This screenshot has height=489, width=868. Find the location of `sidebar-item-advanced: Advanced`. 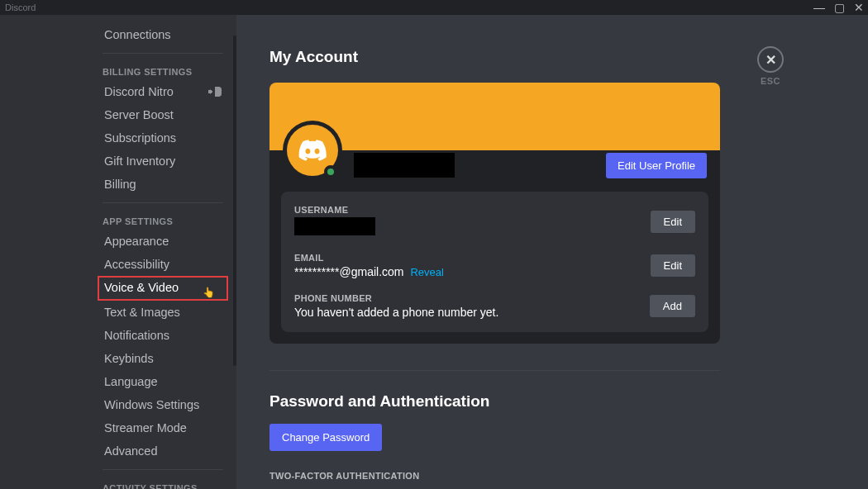

sidebar-item-advanced: Advanced is located at coordinates (163, 451).